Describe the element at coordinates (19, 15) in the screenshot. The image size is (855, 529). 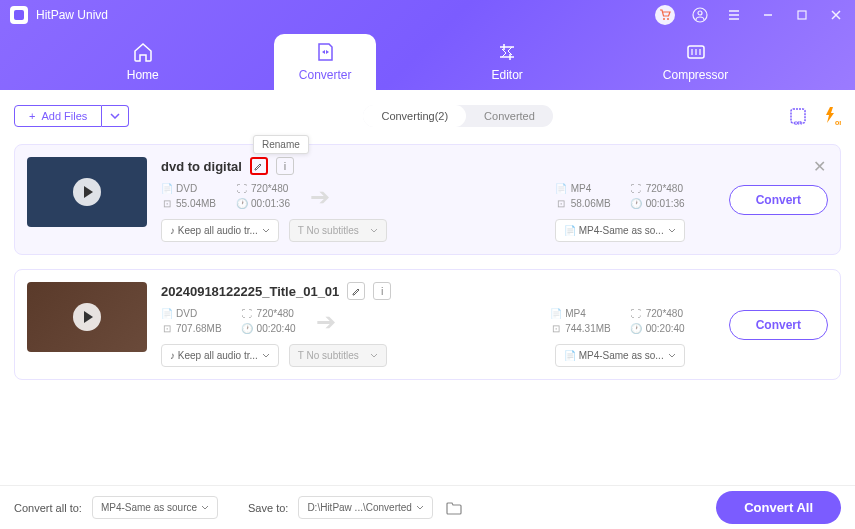
I see `app-logo-icon` at that location.